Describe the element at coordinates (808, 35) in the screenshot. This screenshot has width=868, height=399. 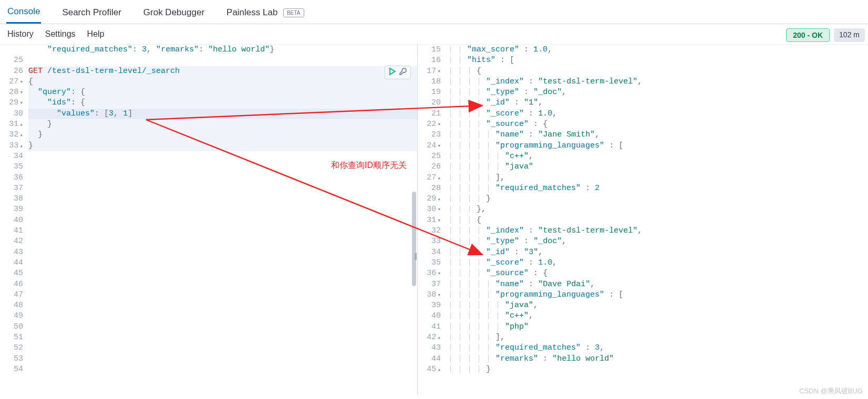
I see `status-badge: 200 - OK` at that location.